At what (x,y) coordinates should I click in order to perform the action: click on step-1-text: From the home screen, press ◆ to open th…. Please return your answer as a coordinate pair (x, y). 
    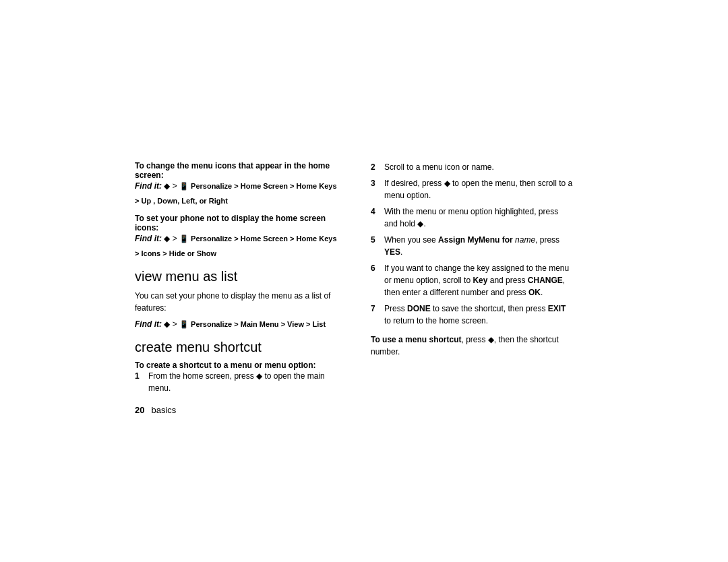
    Looking at the image, I should click on (246, 382).